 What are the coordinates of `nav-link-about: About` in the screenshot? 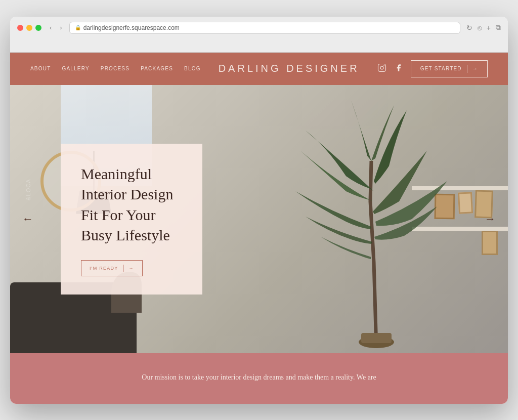 It's located at (40, 69).